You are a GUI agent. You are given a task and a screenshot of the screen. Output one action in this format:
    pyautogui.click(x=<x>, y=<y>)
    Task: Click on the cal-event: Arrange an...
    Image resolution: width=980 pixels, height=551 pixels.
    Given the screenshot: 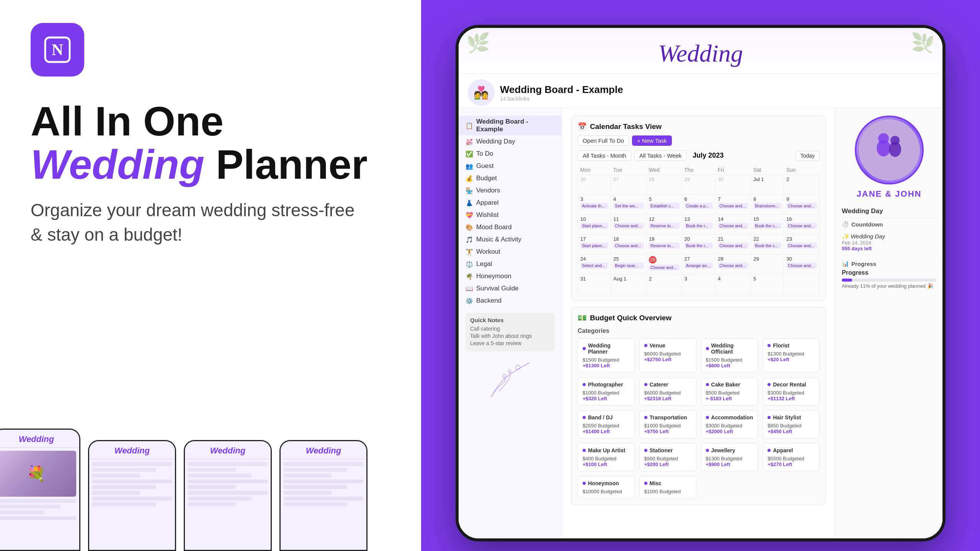 What is the action you would take?
    pyautogui.click(x=699, y=266)
    